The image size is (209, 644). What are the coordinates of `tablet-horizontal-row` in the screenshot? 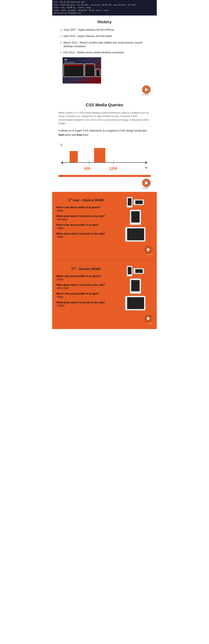 It's located at (135, 234).